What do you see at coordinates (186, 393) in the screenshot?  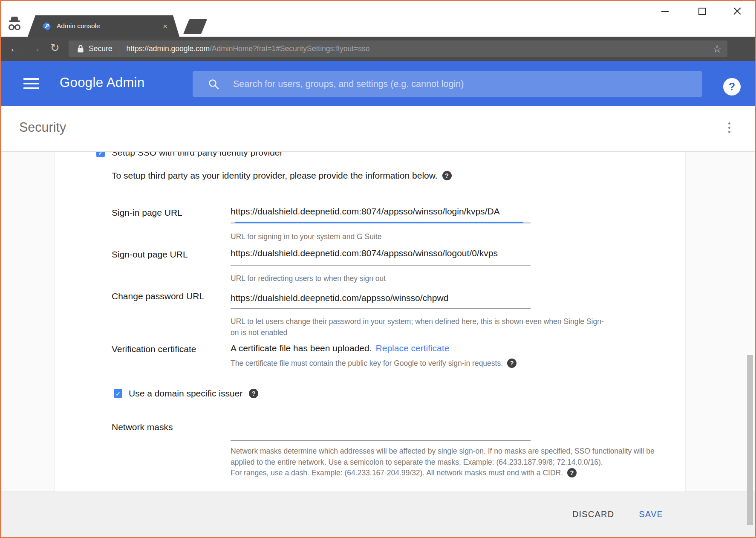 I see `domain-issuer-row: ✓ Use a domain specific issuer ?` at bounding box center [186, 393].